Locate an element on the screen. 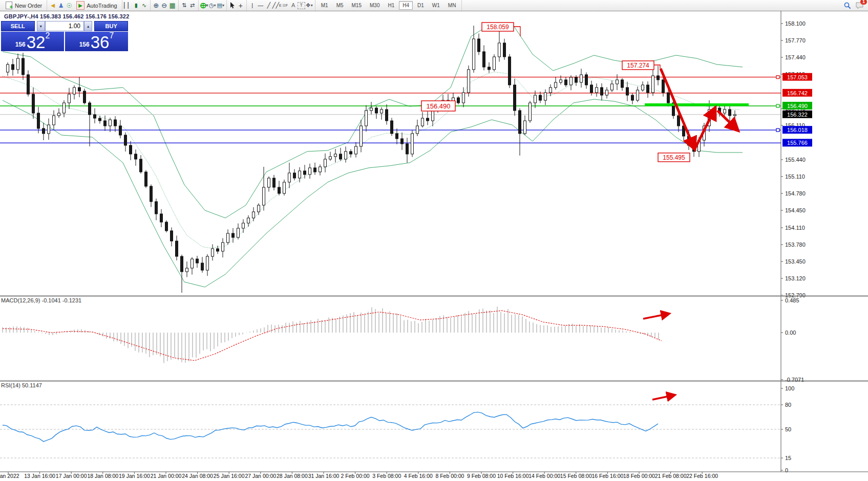  chat-notifications-icon: 1 is located at coordinates (859, 5).